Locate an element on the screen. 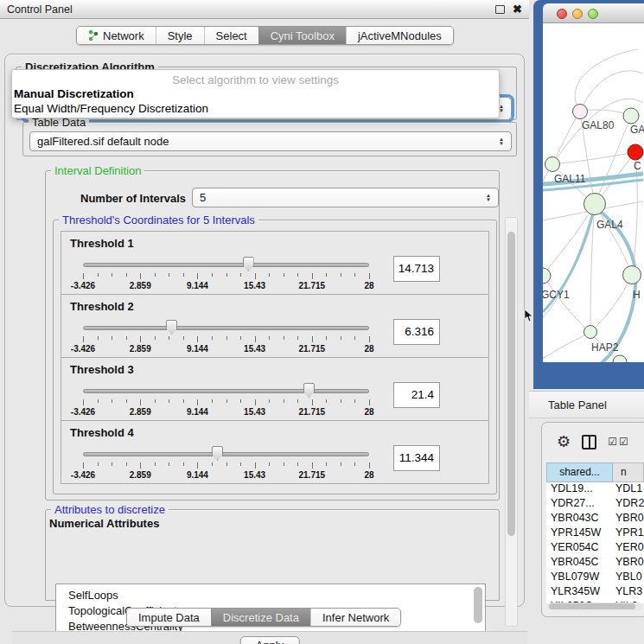 The height and width of the screenshot is (644, 644). settings-scrollbar is located at coordinates (512, 422).